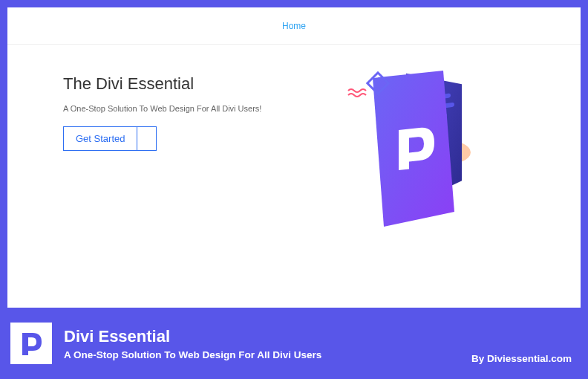 This screenshot has width=588, height=379. I want to click on hero-title: The Divi Essential, so click(171, 84).